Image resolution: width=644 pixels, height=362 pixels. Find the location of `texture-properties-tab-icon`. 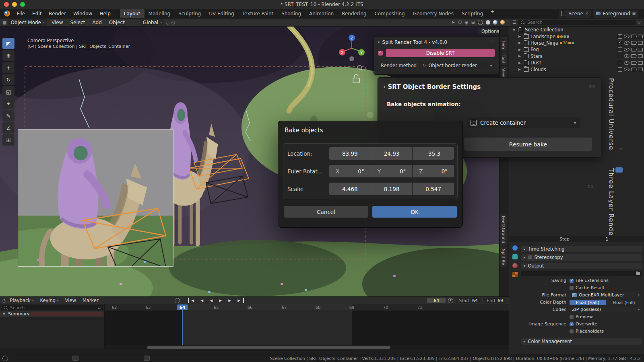

texture-properties-tab-icon is located at coordinates (515, 274).